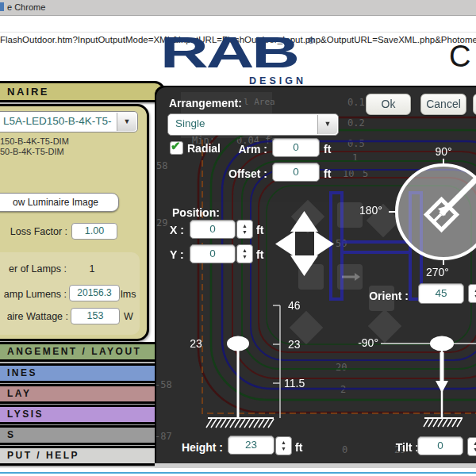 This screenshot has width=476, height=476. What do you see at coordinates (260, 255) in the screenshot?
I see `position-y-unit: ft` at bounding box center [260, 255].